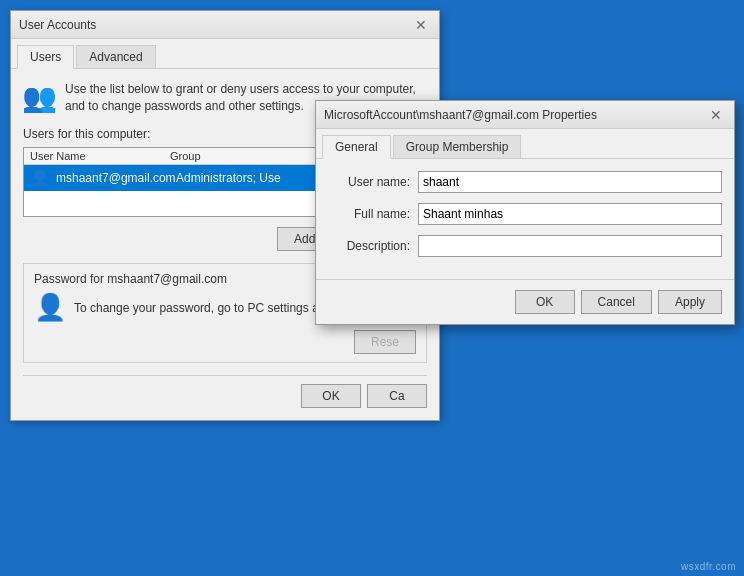 The height and width of the screenshot is (576, 744). Describe the element at coordinates (525, 219) in the screenshot. I see `properties-content: User name: Full name: Description:` at that location.